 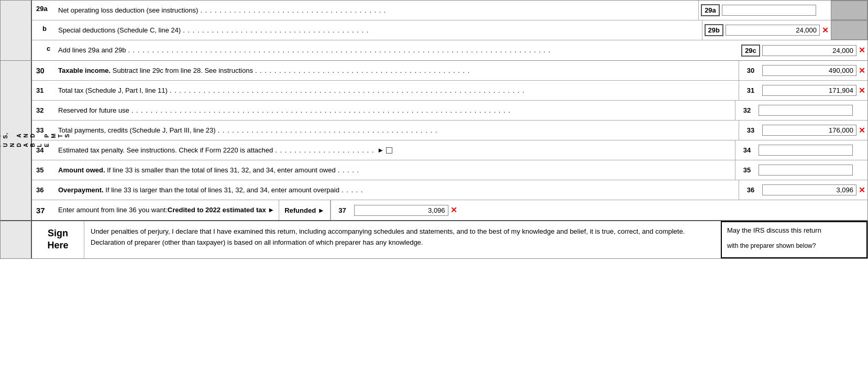 What do you see at coordinates (809, 70) in the screenshot?
I see `row-30-input` at bounding box center [809, 70].